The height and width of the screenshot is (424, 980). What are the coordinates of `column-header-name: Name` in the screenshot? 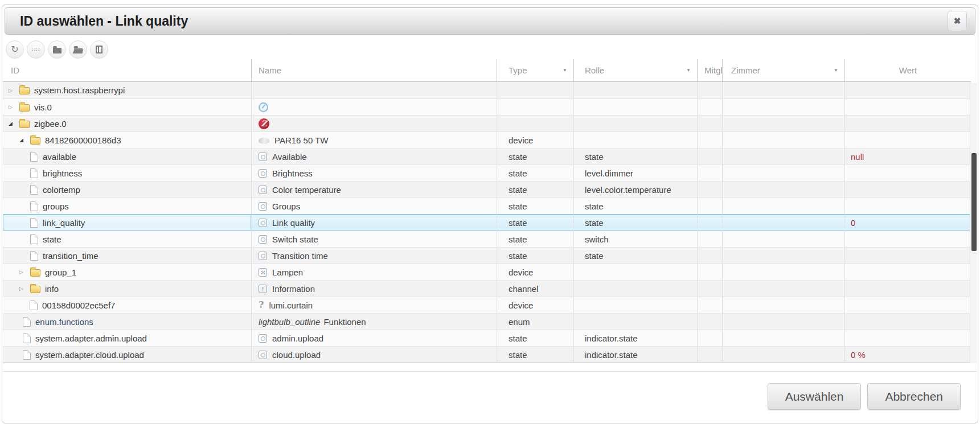 It's located at (375, 71).